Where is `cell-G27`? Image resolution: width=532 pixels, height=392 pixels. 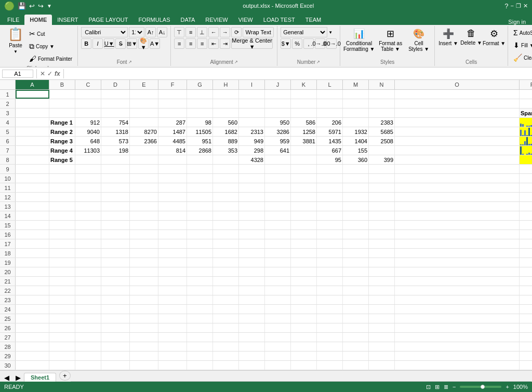
cell-G27 is located at coordinates (200, 337).